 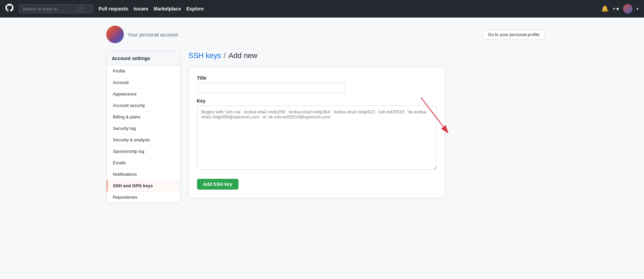 What do you see at coordinates (141, 9) in the screenshot?
I see `nav-issues: Issues` at bounding box center [141, 9].